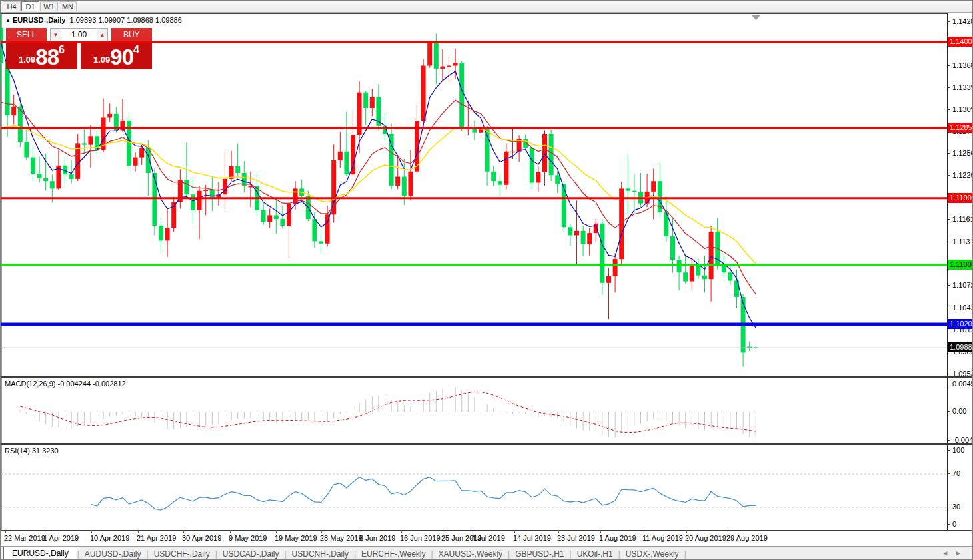  I want to click on chart-symbol-title: ▲ EURUSD-,Daily 1.09893 1.09907 1.09868 …, so click(93, 20).